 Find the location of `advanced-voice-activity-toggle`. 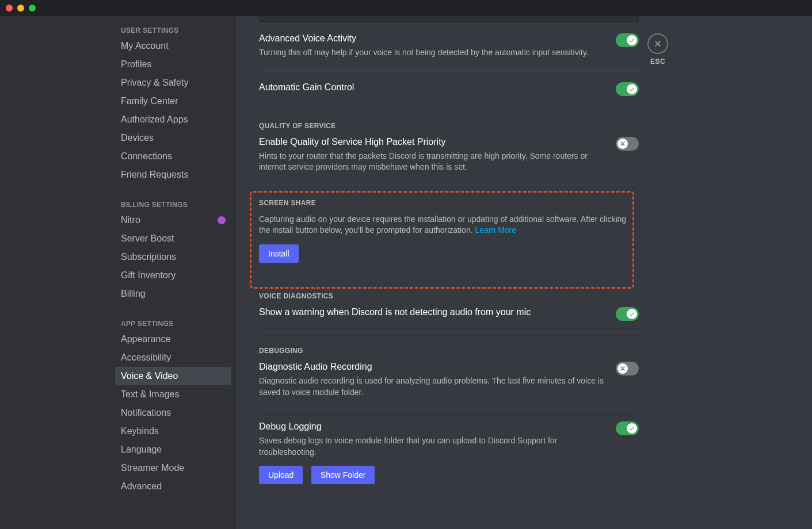

advanced-voice-activity-toggle is located at coordinates (627, 40).